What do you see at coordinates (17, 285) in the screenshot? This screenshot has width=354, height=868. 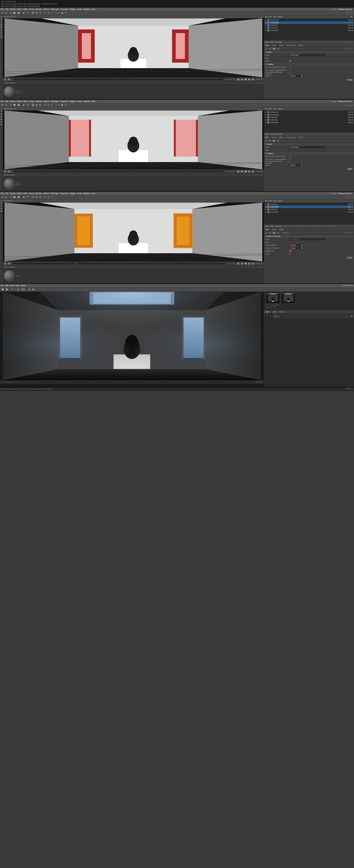 I see `pic-menu-filter: Filter` at bounding box center [17, 285].